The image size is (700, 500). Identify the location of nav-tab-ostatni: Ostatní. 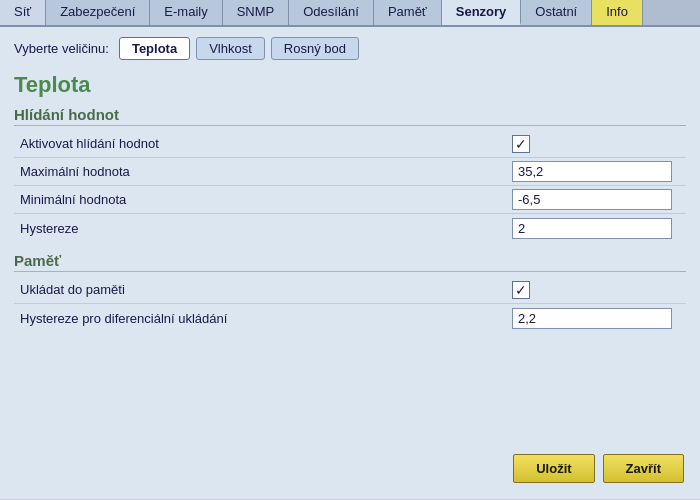
(556, 12).